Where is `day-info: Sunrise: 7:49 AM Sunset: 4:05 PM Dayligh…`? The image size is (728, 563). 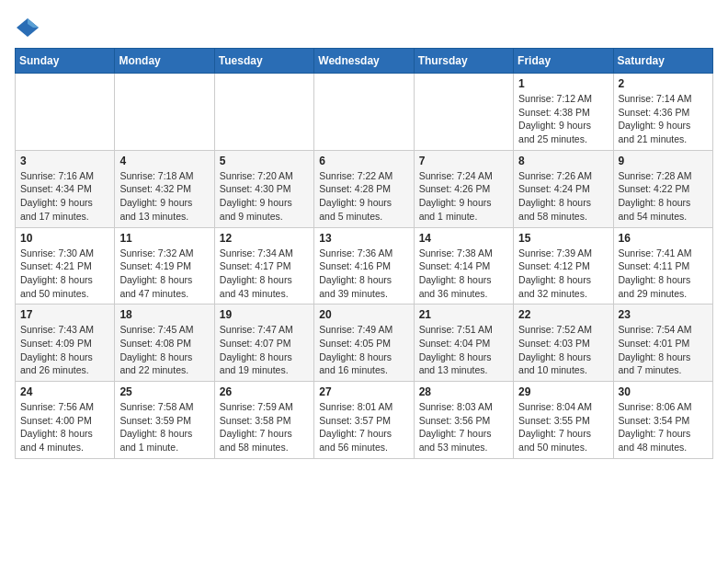 day-info: Sunrise: 7:49 AM Sunset: 4:05 PM Dayligh… is located at coordinates (364, 350).